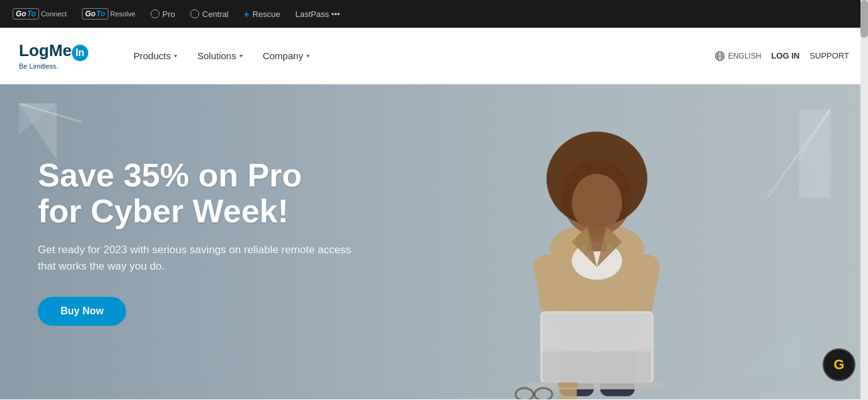  Describe the element at coordinates (54, 14) in the screenshot. I see `goto-connect-label: Connect` at that location.